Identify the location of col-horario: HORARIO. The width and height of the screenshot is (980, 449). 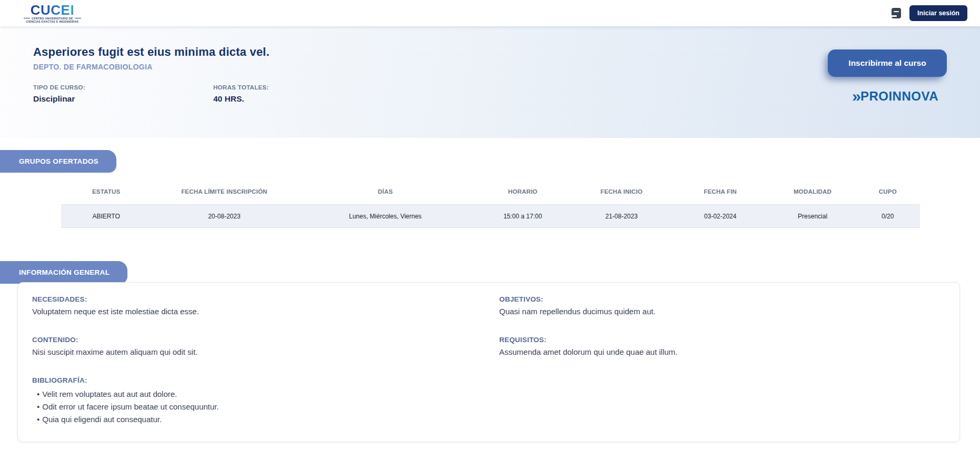
(523, 192).